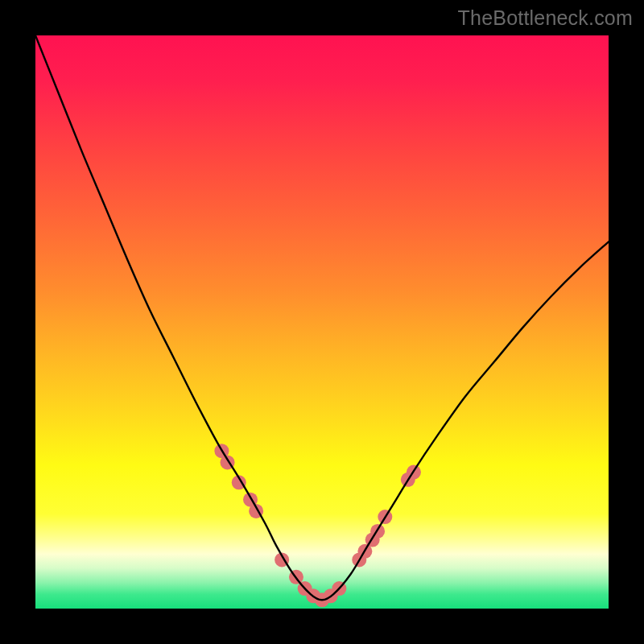 The width and height of the screenshot is (644, 644). What do you see at coordinates (546, 18) in the screenshot?
I see `watermark-text: TheBottleneck.com` at bounding box center [546, 18].